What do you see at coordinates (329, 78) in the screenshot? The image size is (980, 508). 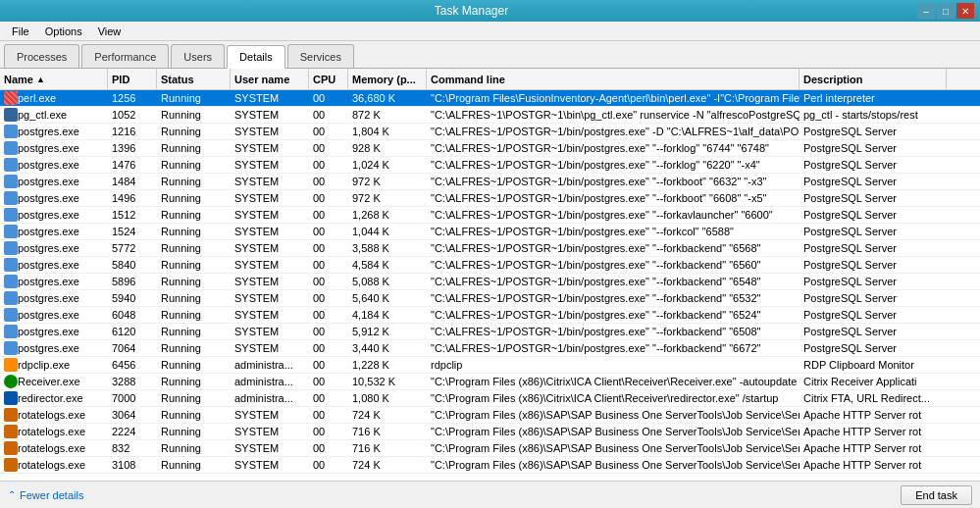 I see `col-header-cpu: CPU` at bounding box center [329, 78].